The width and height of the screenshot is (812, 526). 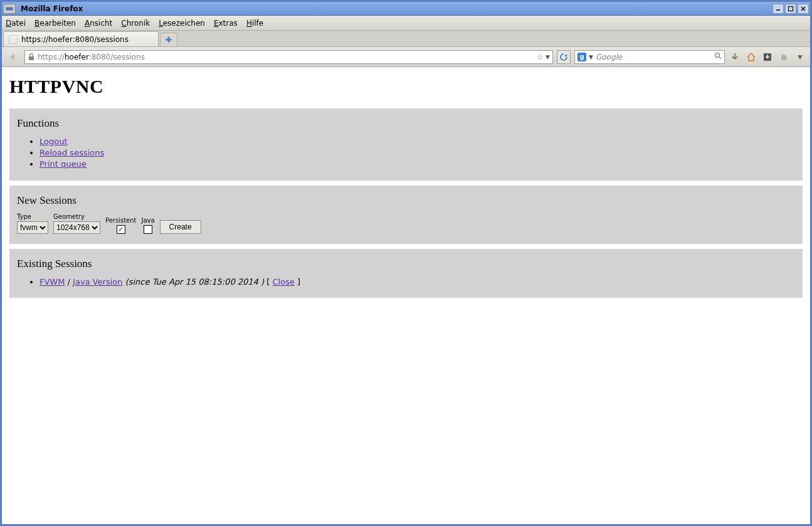 I want to click on search-engine-dropdown-icon: ▼, so click(x=591, y=57).